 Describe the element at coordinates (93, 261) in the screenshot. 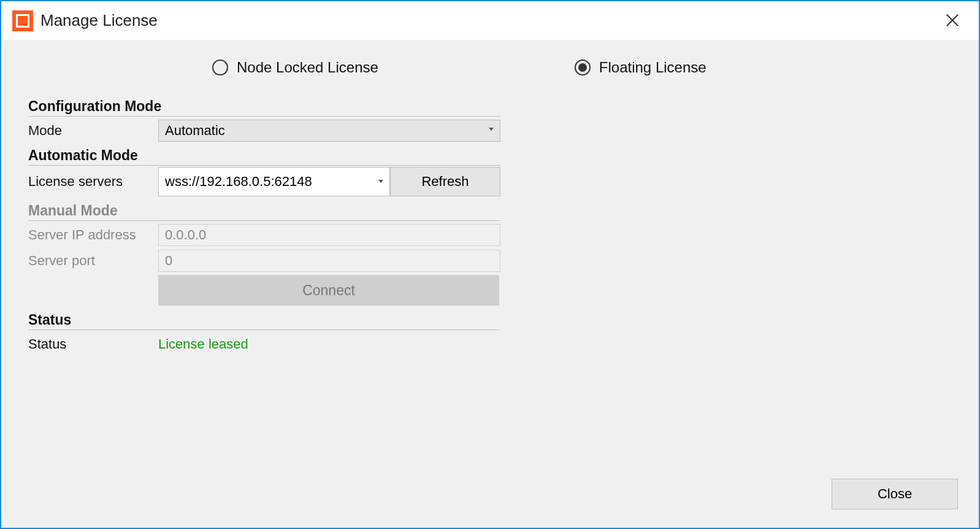

I see `server-port-label: Server port` at that location.